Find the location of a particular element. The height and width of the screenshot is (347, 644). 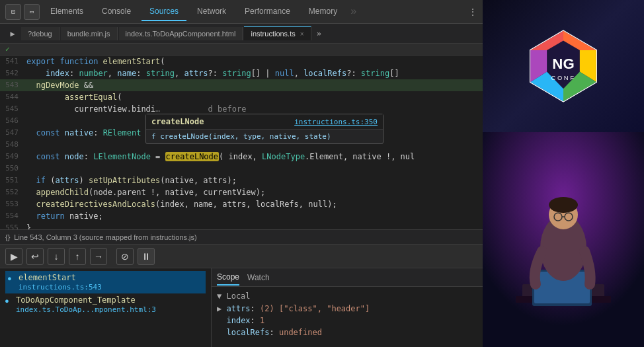

tab-elements: Elements is located at coordinates (67, 12).